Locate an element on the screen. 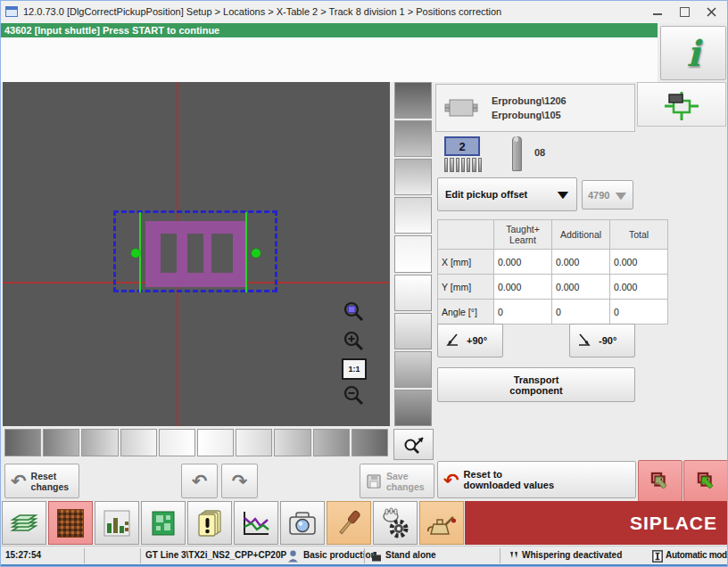 This screenshot has height=567, width=728. zoom-out-icon is located at coordinates (354, 396).